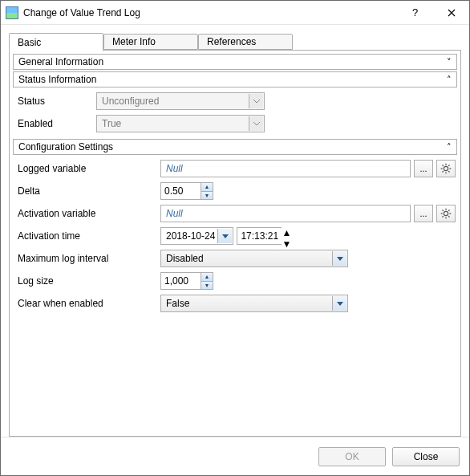  Describe the element at coordinates (245, 42) in the screenshot. I see `tab-references: References` at that location.